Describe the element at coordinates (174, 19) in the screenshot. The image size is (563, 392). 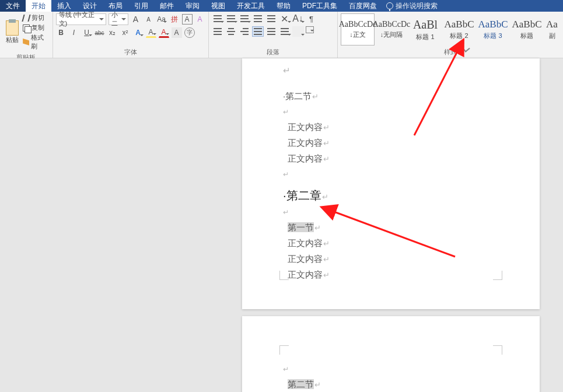
I see `phonetic-guide-button: 拼` at that location.